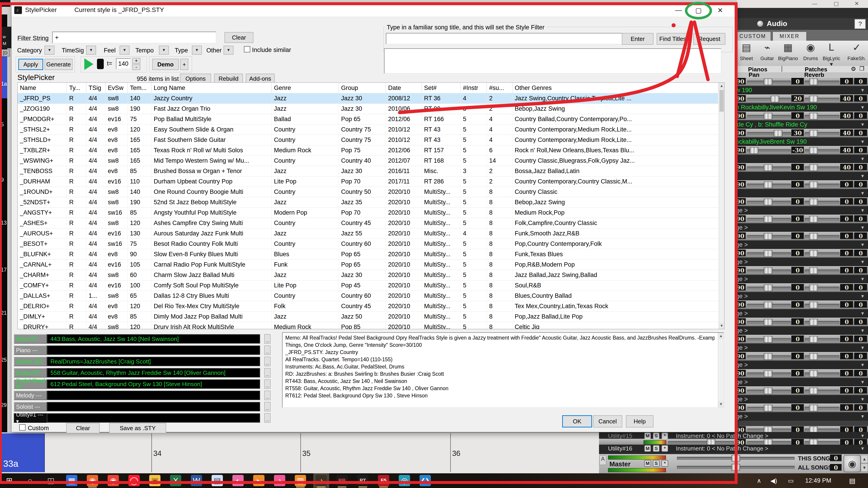 The image size is (868, 488). I want to click on column-header-3: EvSw, so click(117, 88).